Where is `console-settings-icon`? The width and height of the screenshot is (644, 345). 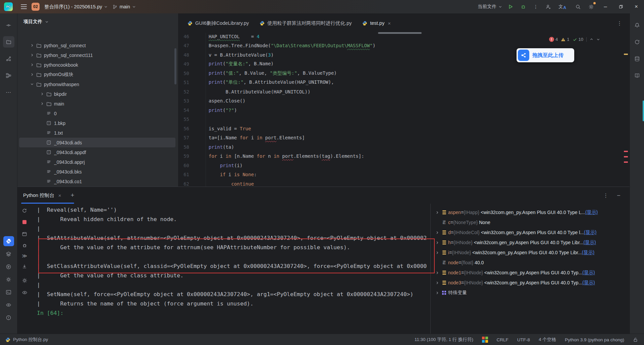 console-settings-icon is located at coordinates (24, 280).